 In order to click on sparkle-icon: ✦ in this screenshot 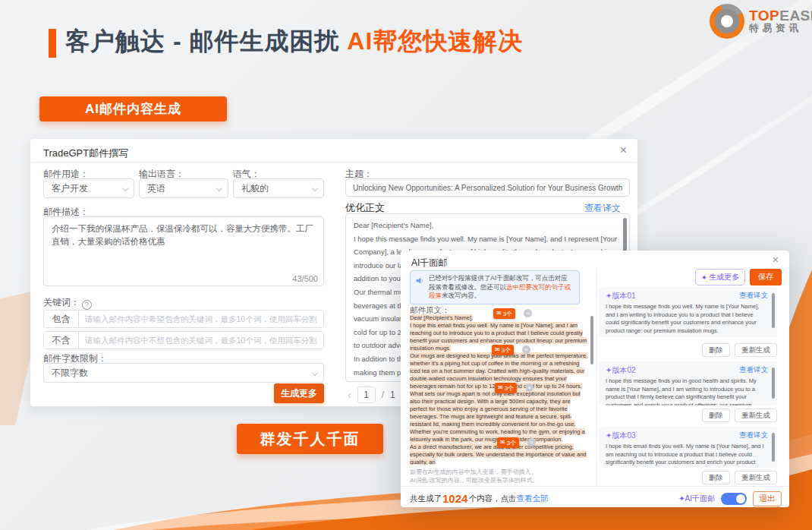, I will do `click(681, 498)`.